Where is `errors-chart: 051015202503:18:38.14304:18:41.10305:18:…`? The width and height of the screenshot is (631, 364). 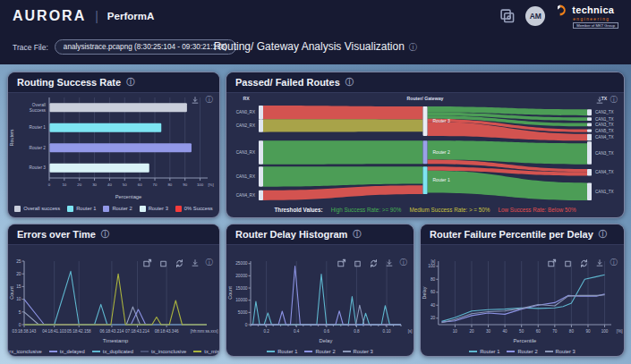 errors-chart: 051015202503:18:38.14304:18:41.10305:18:… is located at coordinates (114, 301).